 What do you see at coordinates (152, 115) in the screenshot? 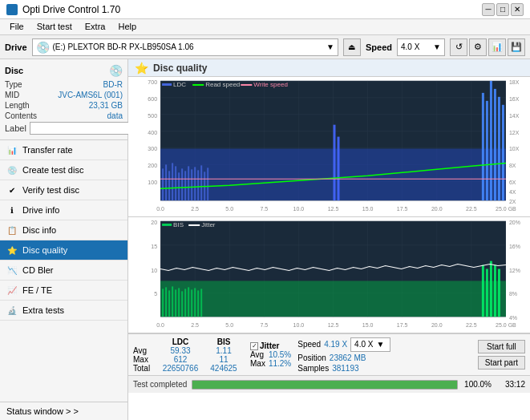
I see `svg-text: 500` at bounding box center [152, 115].